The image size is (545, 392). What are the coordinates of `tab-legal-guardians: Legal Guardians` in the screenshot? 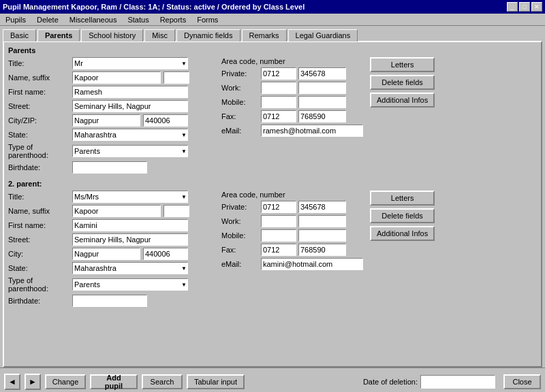 It's located at (323, 35).